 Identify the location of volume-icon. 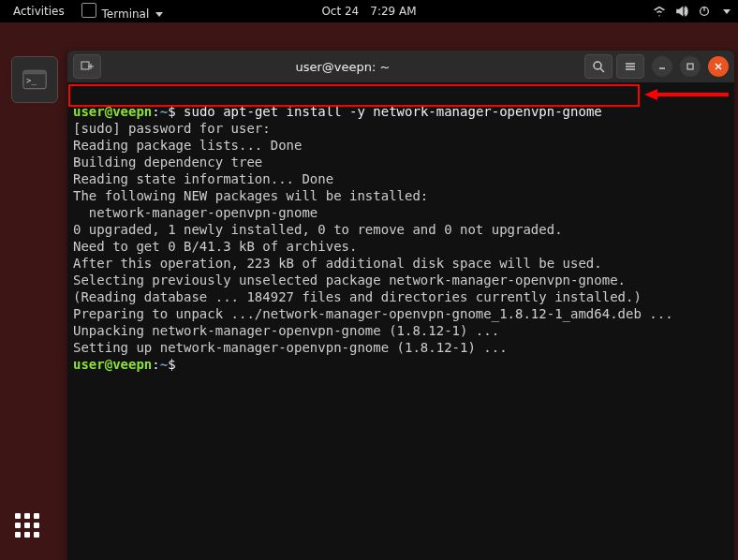
(682, 11).